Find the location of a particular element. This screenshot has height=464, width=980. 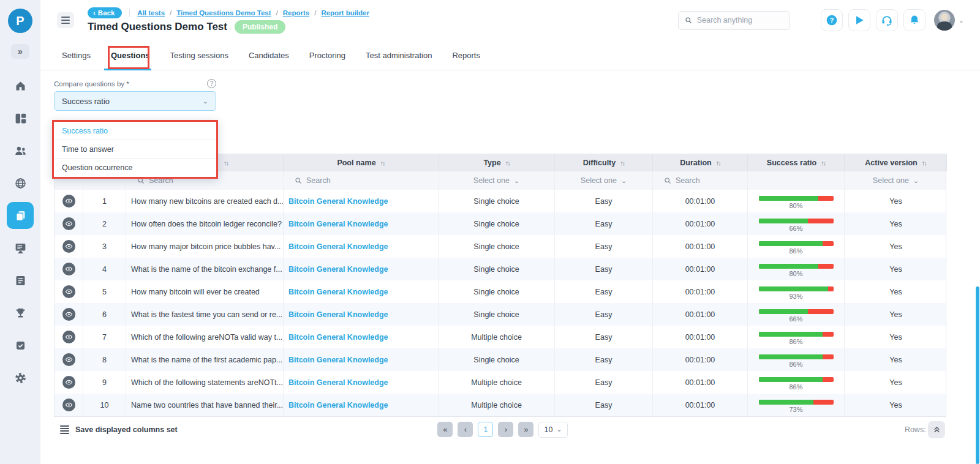

help-button: ? is located at coordinates (832, 20).